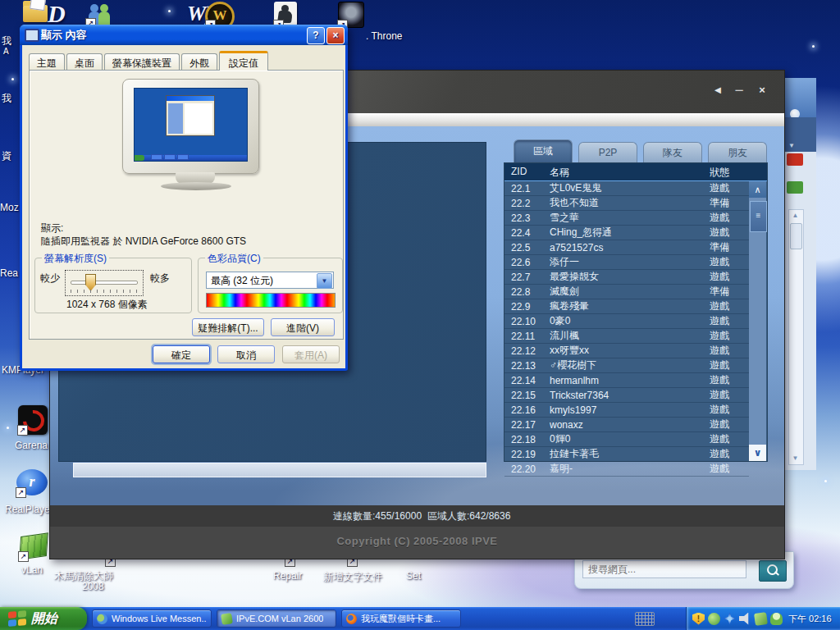 Image resolution: width=840 pixels, height=630 pixels. Describe the element at coordinates (699, 619) in the screenshot. I see `security-shield-icon: !` at that location.